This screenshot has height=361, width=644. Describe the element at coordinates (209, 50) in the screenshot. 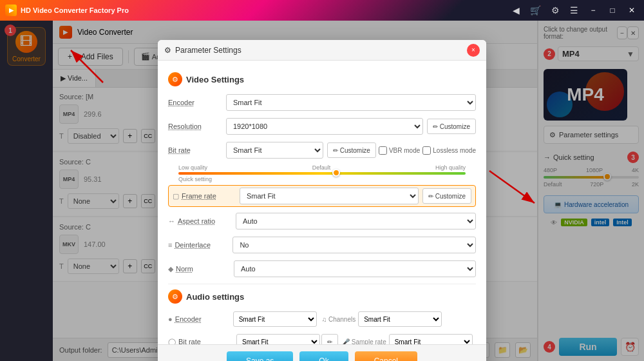

I see `modal-title-text: Parameter Settings` at that location.